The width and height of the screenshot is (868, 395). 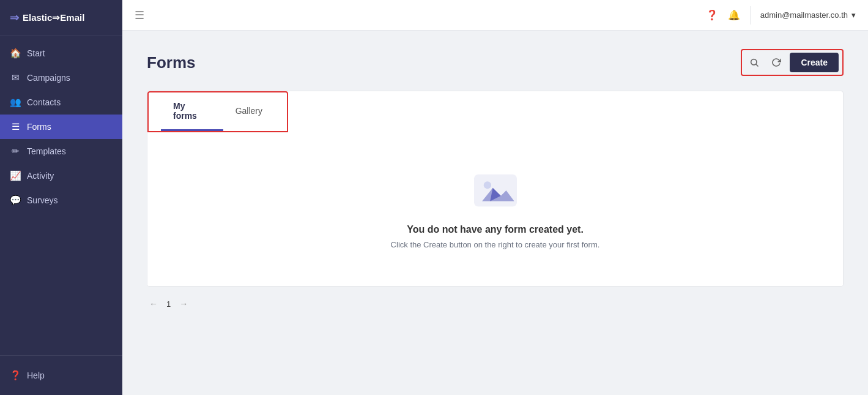 I want to click on sidebar: ⇒ Elastic⇒Email 🏠 Start ✉ Campaigns 👥 Co…, so click(x=61, y=197).